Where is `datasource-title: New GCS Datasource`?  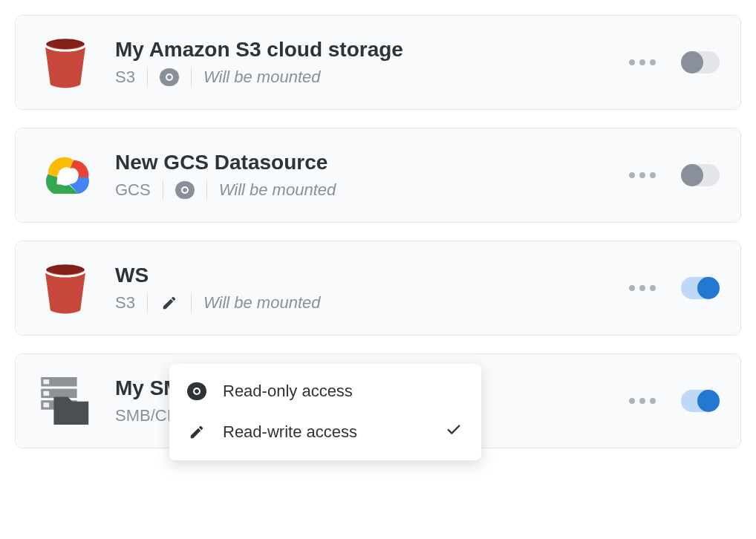
datasource-title: New GCS Datasource is located at coordinates (362, 163).